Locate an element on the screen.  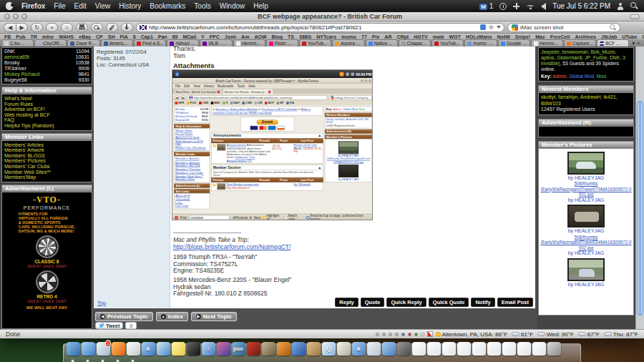
poster-name: TR3driver is located at coordinates (16, 69).